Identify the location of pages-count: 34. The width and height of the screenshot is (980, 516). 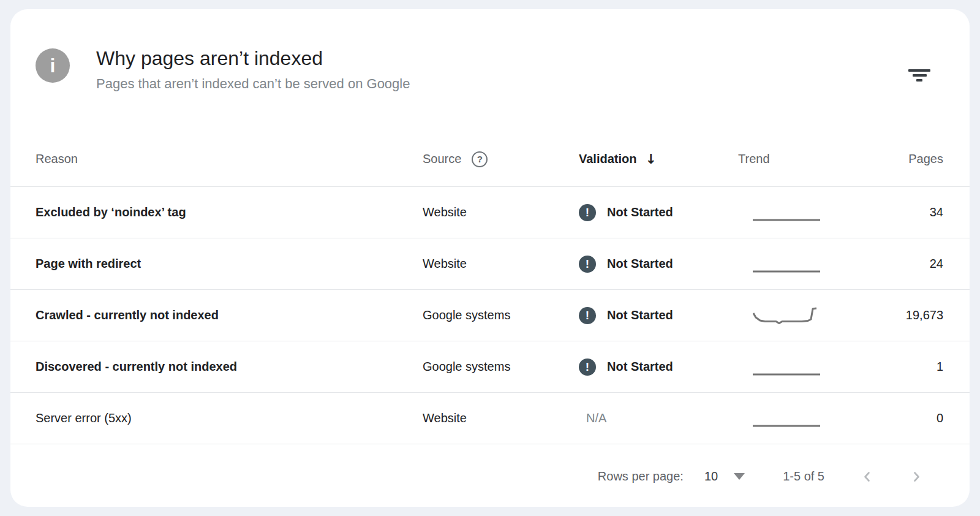
(937, 212).